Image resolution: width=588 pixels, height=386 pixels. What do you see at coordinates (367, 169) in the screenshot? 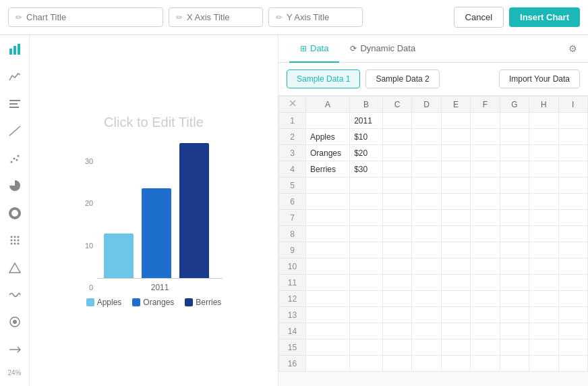
I see `cell-4-b: $30` at bounding box center [367, 169].